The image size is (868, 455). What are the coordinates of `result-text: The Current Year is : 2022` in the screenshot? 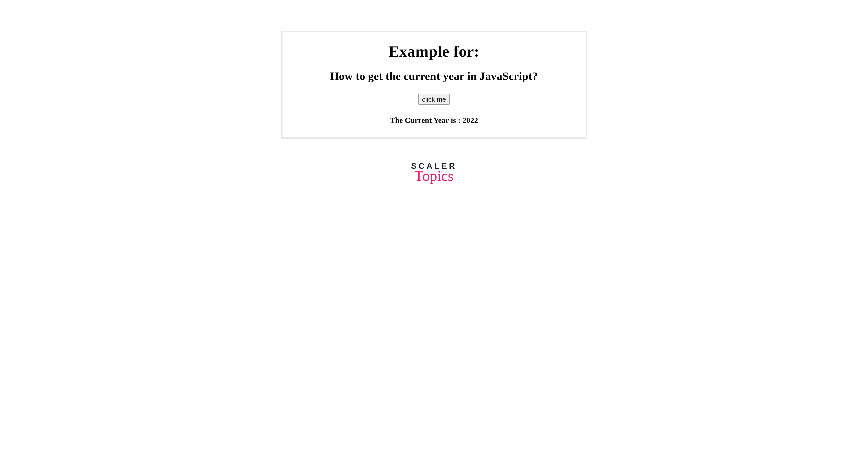 It's located at (434, 120).